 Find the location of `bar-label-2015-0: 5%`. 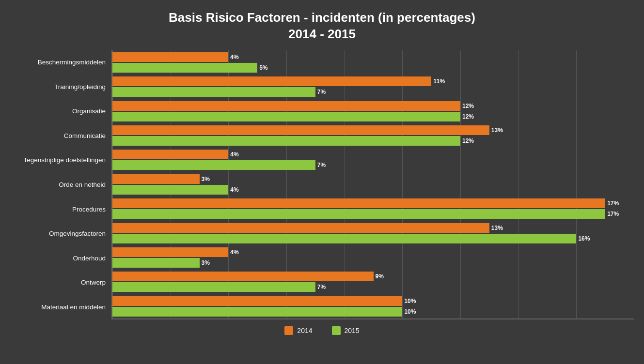

bar-label-2015-0: 5% is located at coordinates (264, 68).